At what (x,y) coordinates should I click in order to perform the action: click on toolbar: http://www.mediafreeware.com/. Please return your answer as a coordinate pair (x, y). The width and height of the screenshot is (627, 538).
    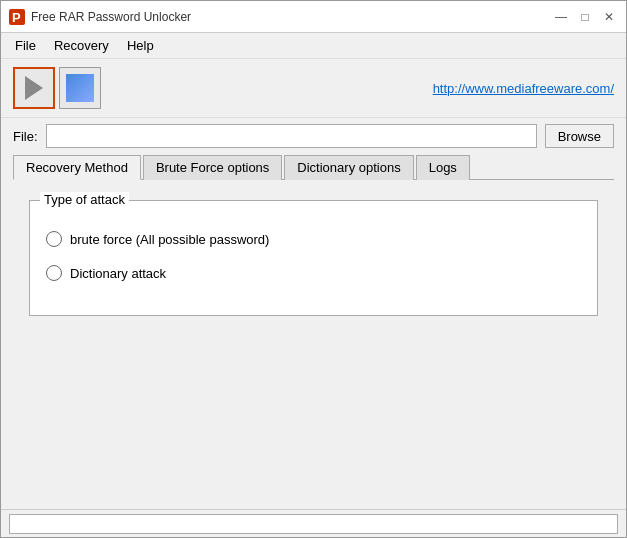
    Looking at the image, I should click on (314, 88).